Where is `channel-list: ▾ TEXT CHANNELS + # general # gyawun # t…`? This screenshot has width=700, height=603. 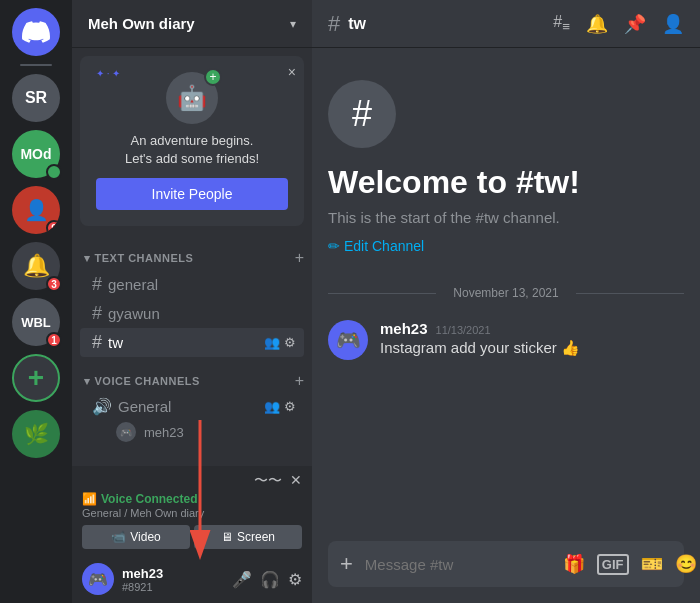 channel-list: ▾ TEXT CHANNELS + # general # gyawun # t… is located at coordinates (192, 350).